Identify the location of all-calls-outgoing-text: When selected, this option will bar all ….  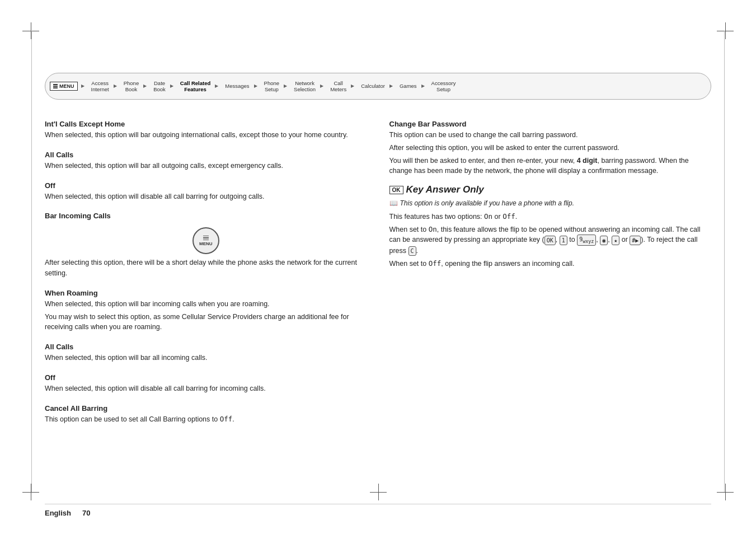
(206, 166).